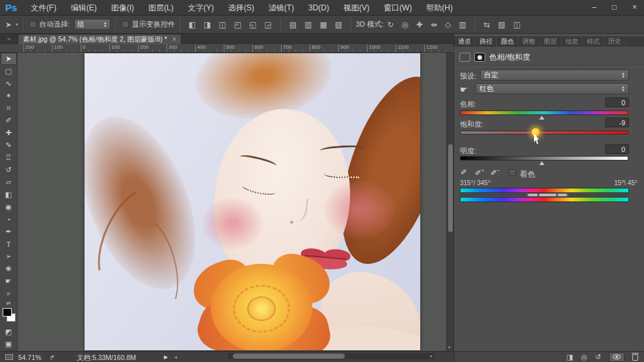  What do you see at coordinates (598, 357) in the screenshot?
I see `reset-icon: ↺` at bounding box center [598, 357].